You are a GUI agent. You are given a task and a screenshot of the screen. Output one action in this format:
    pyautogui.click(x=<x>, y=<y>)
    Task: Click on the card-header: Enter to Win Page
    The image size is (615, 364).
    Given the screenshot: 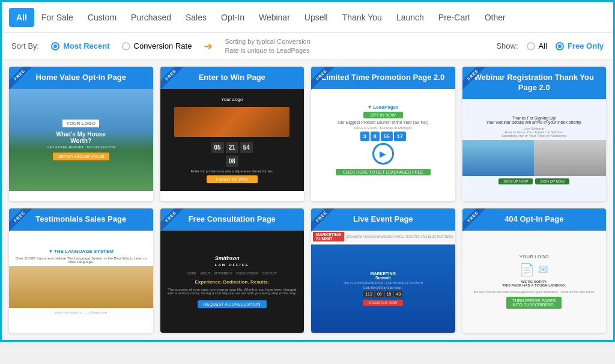 What is the action you would take?
    pyautogui.click(x=232, y=78)
    